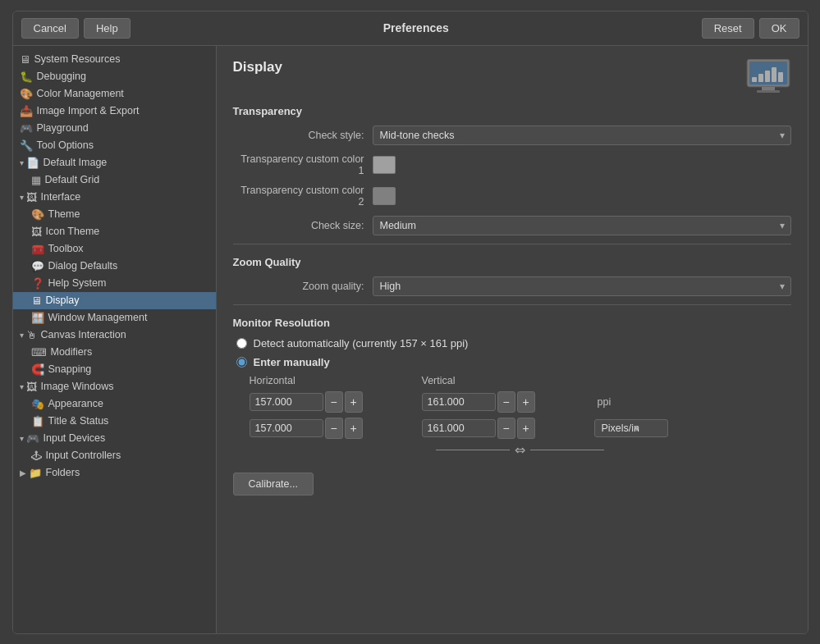 The height and width of the screenshot is (644, 820). Describe the element at coordinates (567, 450) in the screenshot. I see `link-dash-right` at that location.